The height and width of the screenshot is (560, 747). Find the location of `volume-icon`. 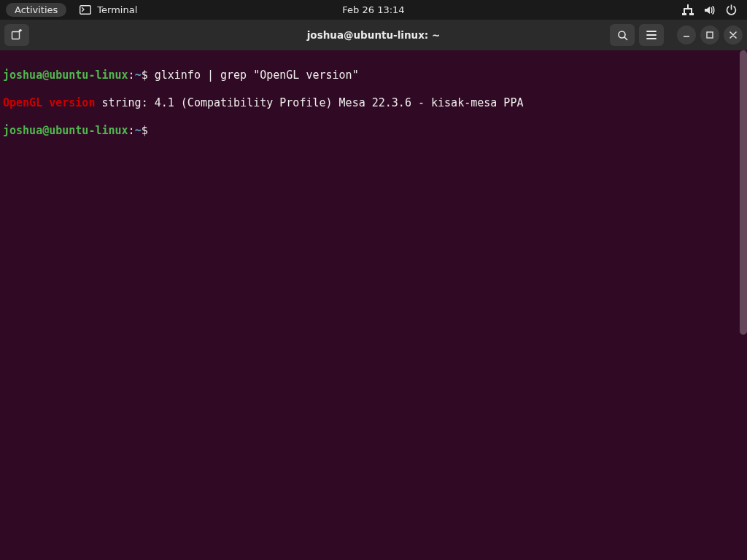

volume-icon is located at coordinates (710, 10).